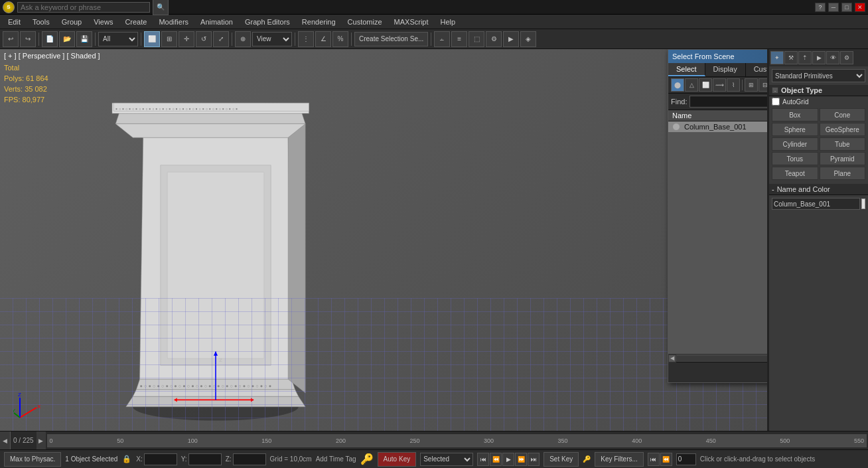  Describe the element at coordinates (272, 39) in the screenshot. I see `view-select: View` at that location.